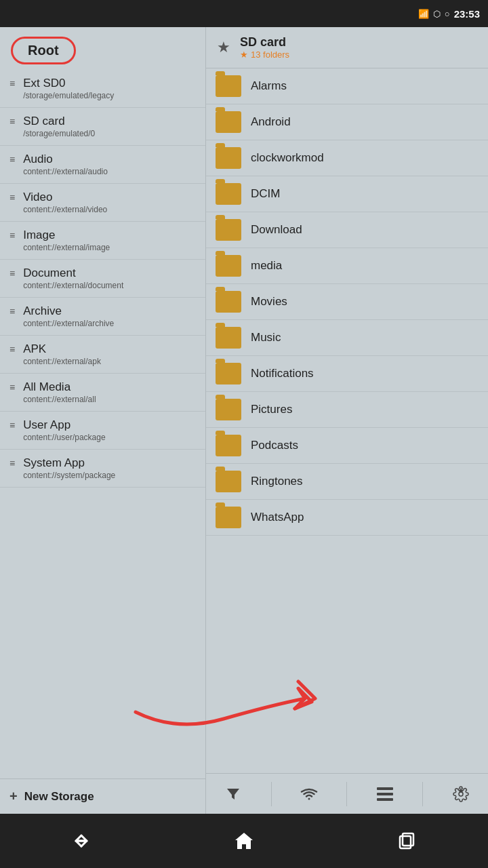 This screenshot has width=488, height=868. Describe the element at coordinates (64, 425) in the screenshot. I see `sidebar-item-name: User App` at that location.